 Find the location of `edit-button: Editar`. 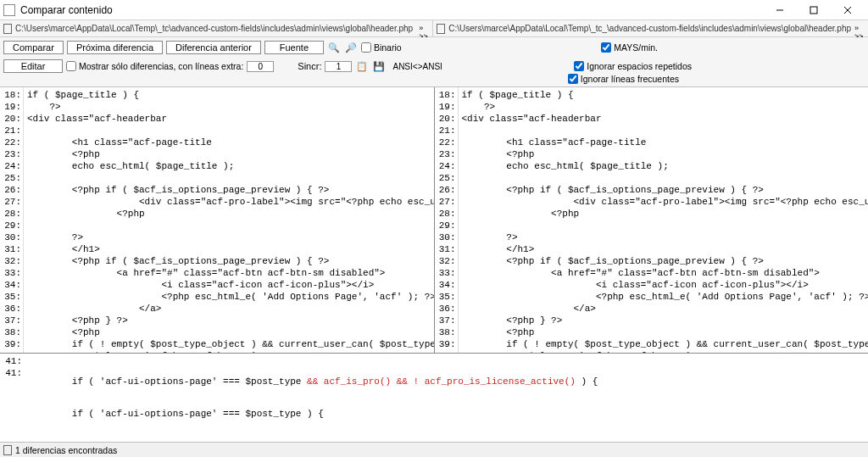

edit-button: Editar is located at coordinates (33, 66).